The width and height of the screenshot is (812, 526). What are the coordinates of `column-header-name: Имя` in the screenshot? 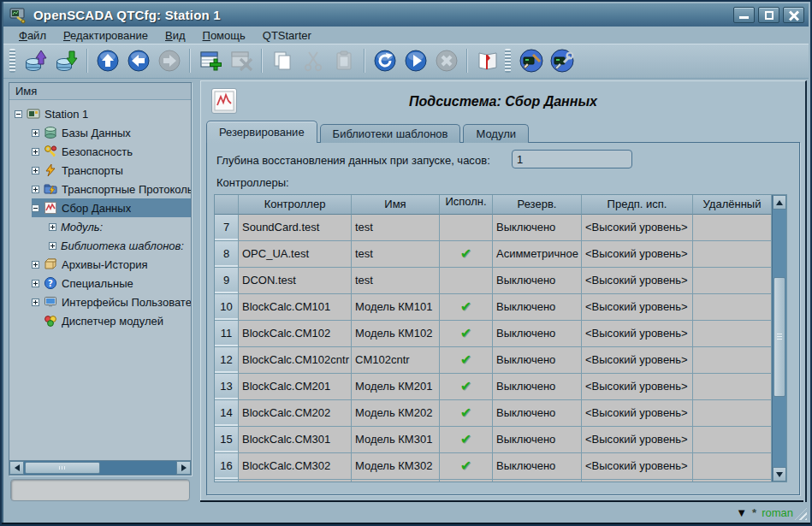 It's located at (395, 205).